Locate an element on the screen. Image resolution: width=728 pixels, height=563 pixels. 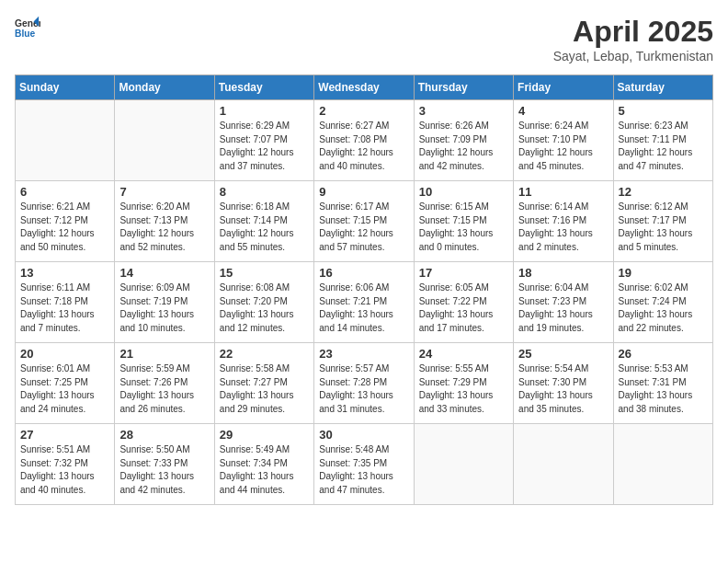
day-number: 30 is located at coordinates (364, 434).